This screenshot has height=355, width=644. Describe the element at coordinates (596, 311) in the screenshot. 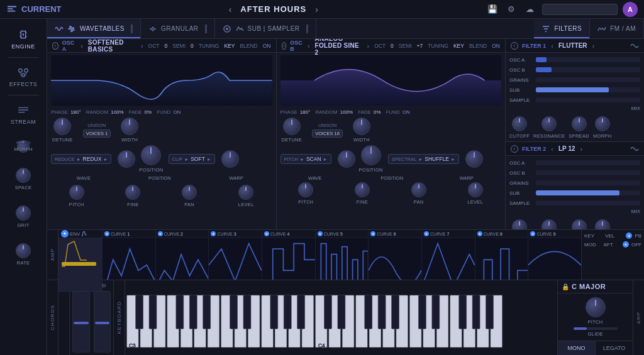

I see `pitch-knob-right: PITCH` at that location.